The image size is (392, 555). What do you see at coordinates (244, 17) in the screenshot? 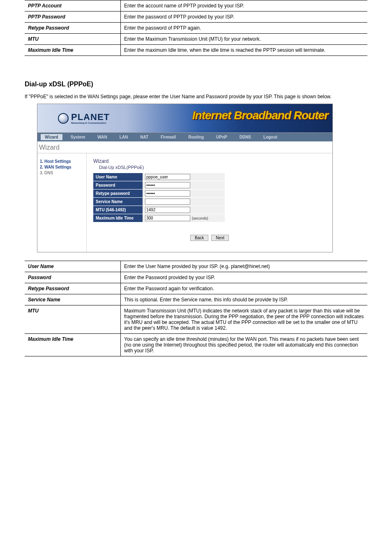
I see `definition-value: Enter the password of PPTP provided by y…` at bounding box center [244, 17].